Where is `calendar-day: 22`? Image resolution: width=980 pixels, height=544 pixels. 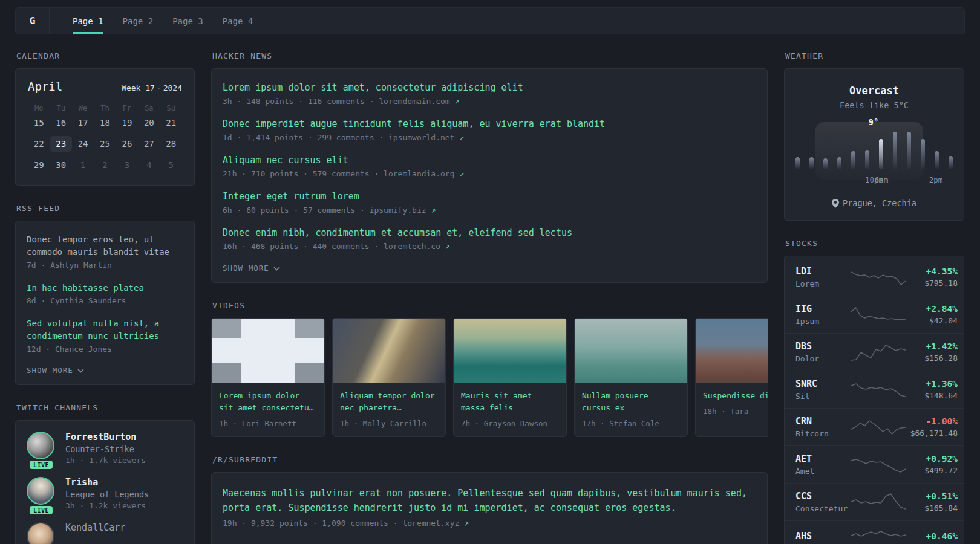
calendar-day: 22 is located at coordinates (39, 144).